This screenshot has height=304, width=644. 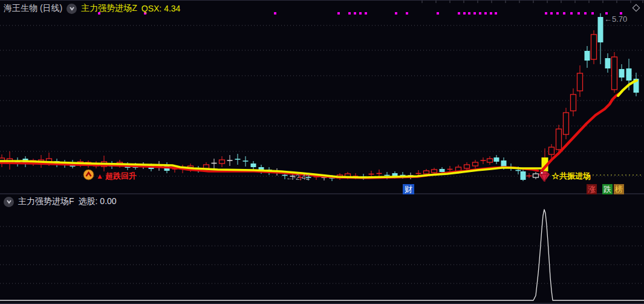 What do you see at coordinates (544, 177) in the screenshot?
I see `gem-icon` at bounding box center [544, 177].